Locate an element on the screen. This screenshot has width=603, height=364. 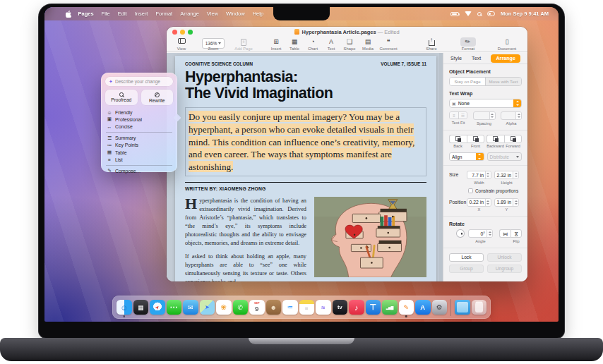
control-center-icon is located at coordinates (491, 14).